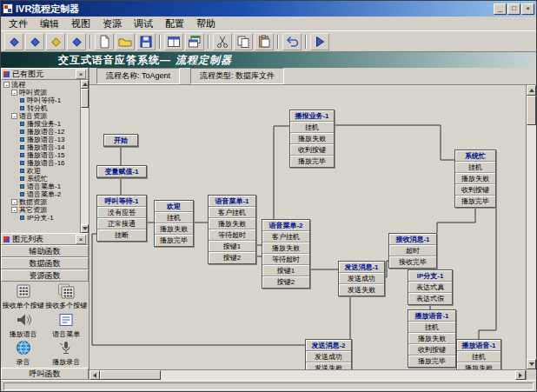  I want to click on canvas-hscrollbar, so click(308, 375).